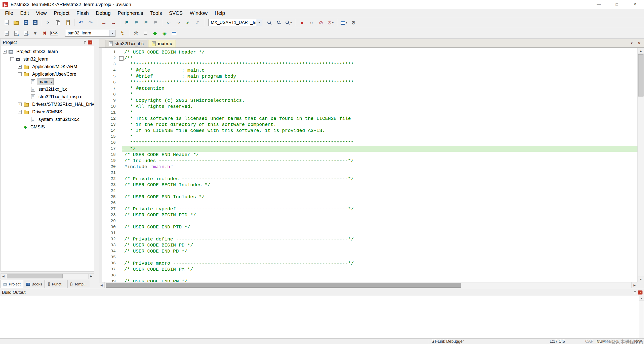 This screenshot has height=344, width=644. What do you see at coordinates (126, 44) in the screenshot?
I see `editor-tab-stm32f1xx_it.c: stm32f1xx_it.c` at bounding box center [126, 44].